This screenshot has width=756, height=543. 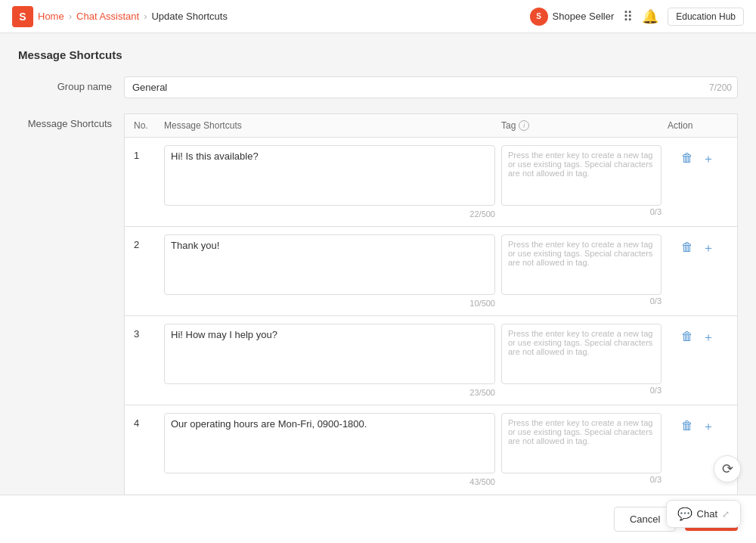 What do you see at coordinates (581, 390) in the screenshot?
I see `tag-char-count-3: 0/3` at bounding box center [581, 390].